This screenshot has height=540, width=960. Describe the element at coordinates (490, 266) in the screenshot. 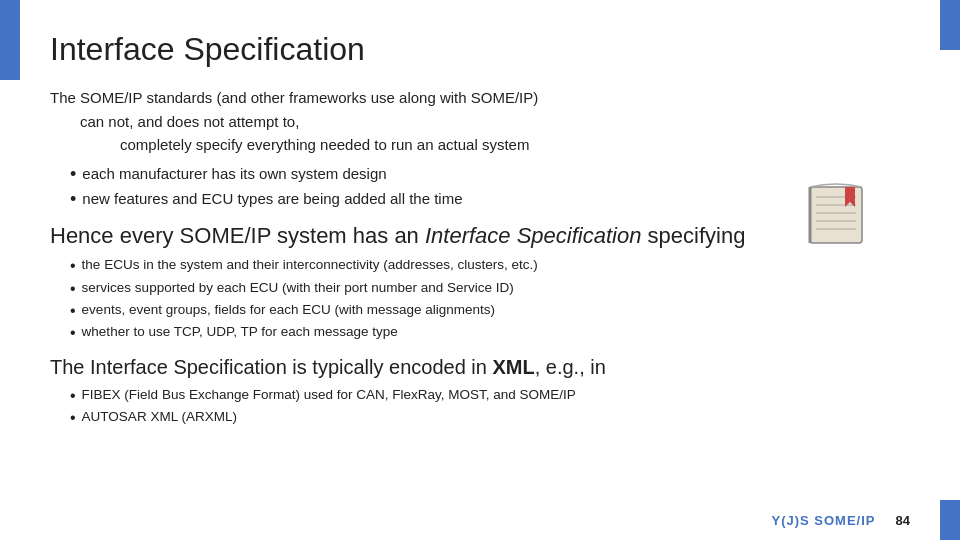

I see `list-item: the ECUs in the system and their interco…` at that location.